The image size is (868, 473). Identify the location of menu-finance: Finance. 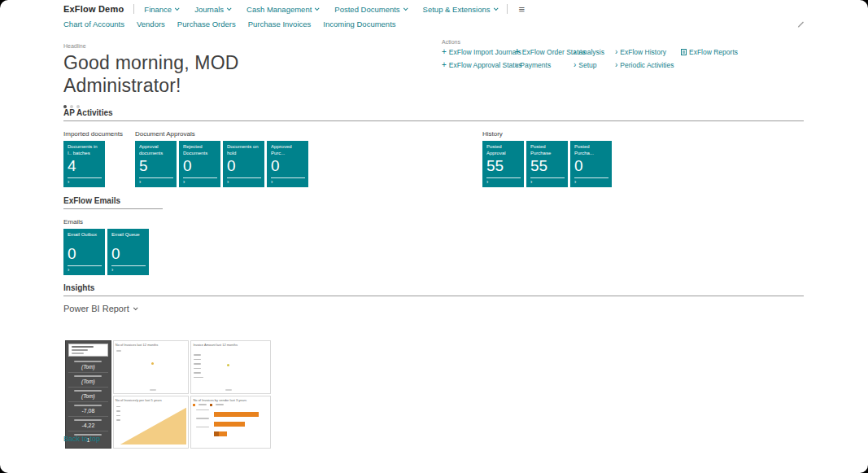
(161, 10).